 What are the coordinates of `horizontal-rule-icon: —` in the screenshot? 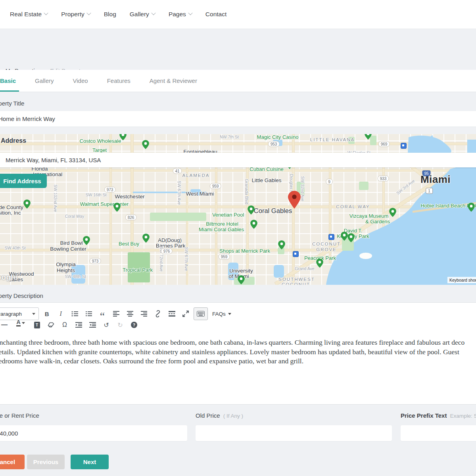 It's located at (5, 325).